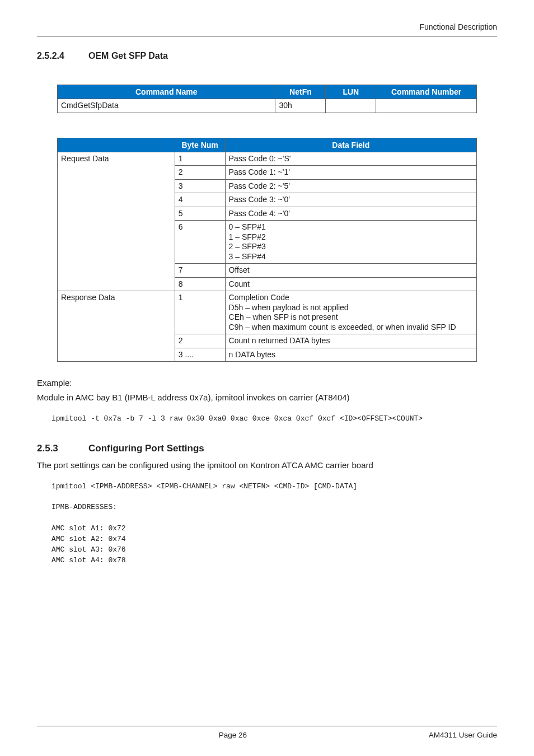 The height and width of the screenshot is (756, 534). Describe the element at coordinates (267, 398) in the screenshot. I see `example-text: Module in AMC bay B1 (IPMB-L address 0x7…` at that location.